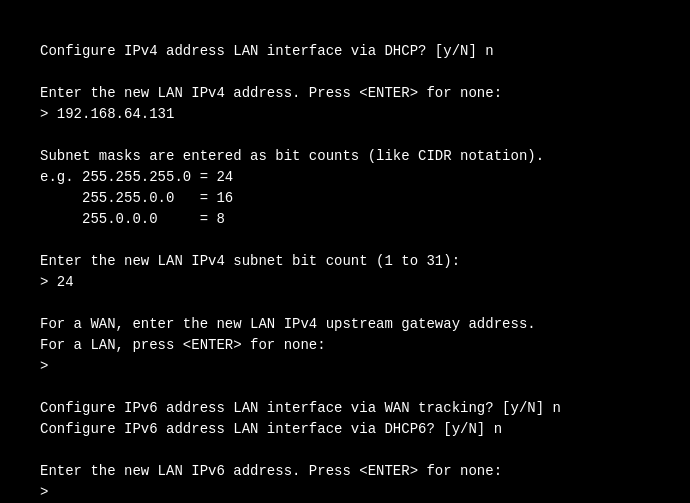  I want to click on terminal-line-10: 255.0.0.0 = 8, so click(345, 220).